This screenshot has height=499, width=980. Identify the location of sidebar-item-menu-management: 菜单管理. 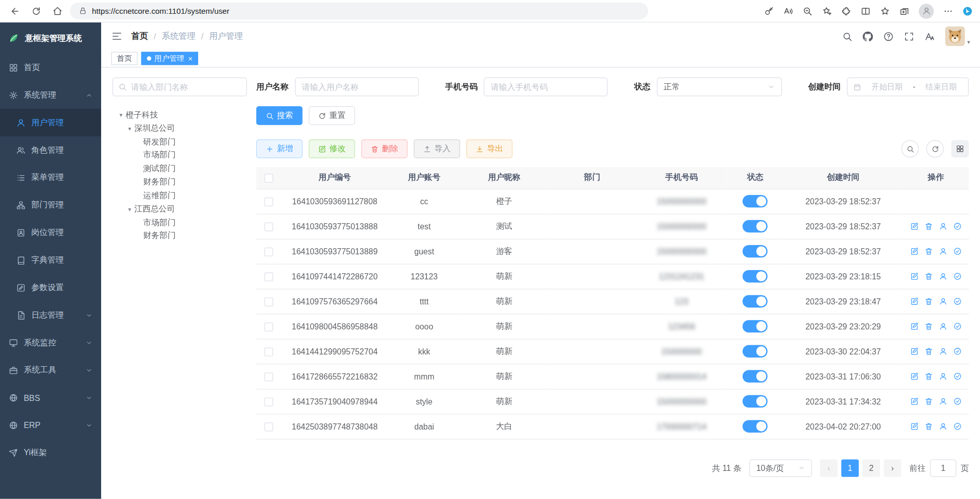
(51, 178).